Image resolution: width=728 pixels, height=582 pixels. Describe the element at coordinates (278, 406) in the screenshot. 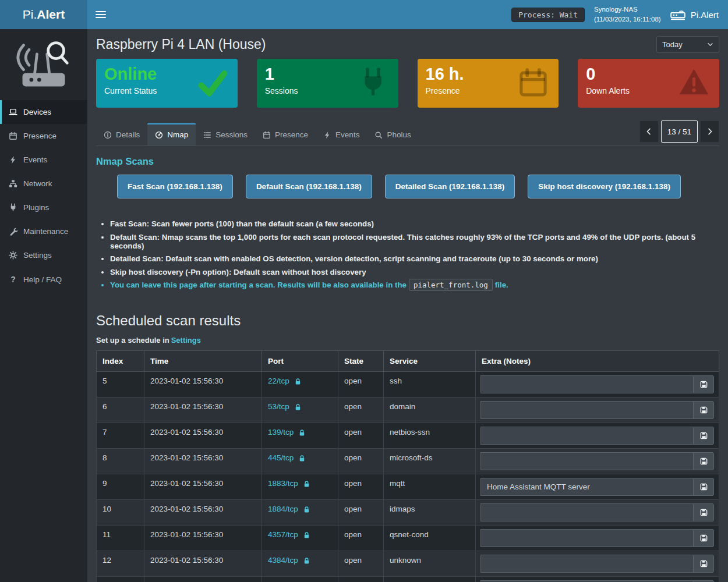

I see `port-link: 53/tcp` at that location.